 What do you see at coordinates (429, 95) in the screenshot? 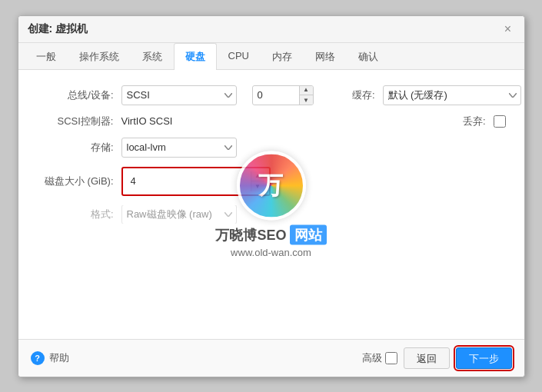
I see `cache-section: 缓存: 默认 (无缓存)` at bounding box center [429, 95].